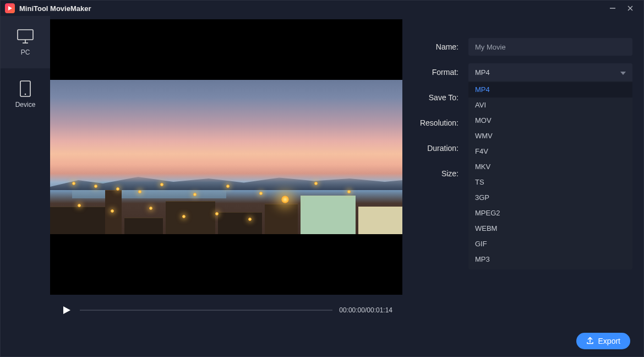 The width and height of the screenshot is (644, 357). I want to click on device-icon, so click(25, 89).